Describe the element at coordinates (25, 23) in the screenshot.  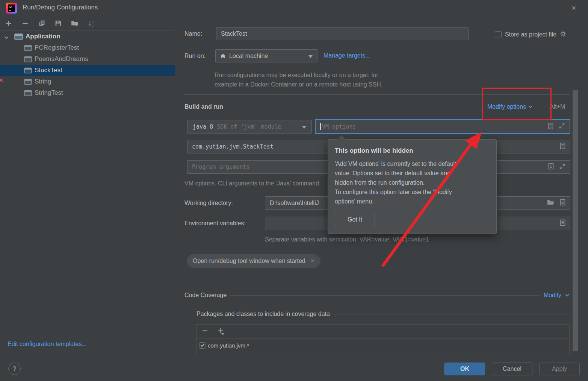
I see `remove-configuration-button` at that location.